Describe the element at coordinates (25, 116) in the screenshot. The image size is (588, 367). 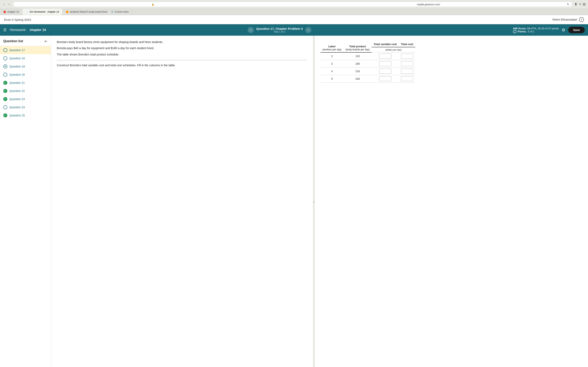
I see `sidebar-item-q25: ✓ Question 25` at that location.